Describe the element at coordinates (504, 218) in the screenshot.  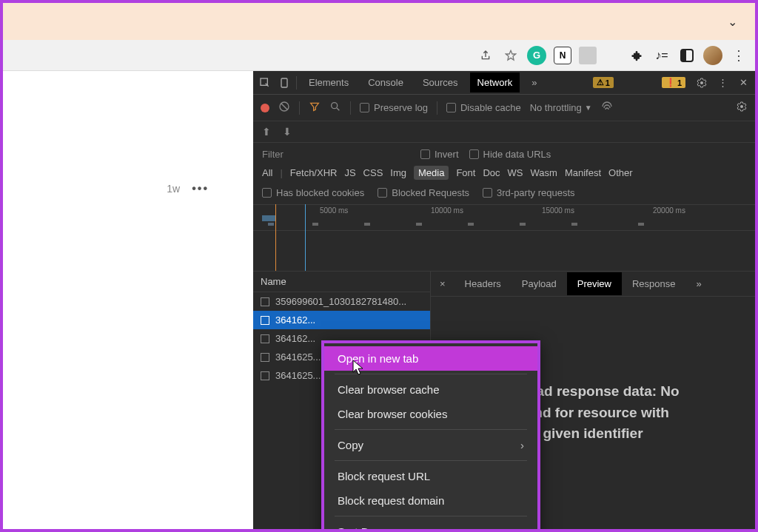
I see `network-timeline: 5000 ms 10000 ms 15000 ms 20000 ms` at that location.